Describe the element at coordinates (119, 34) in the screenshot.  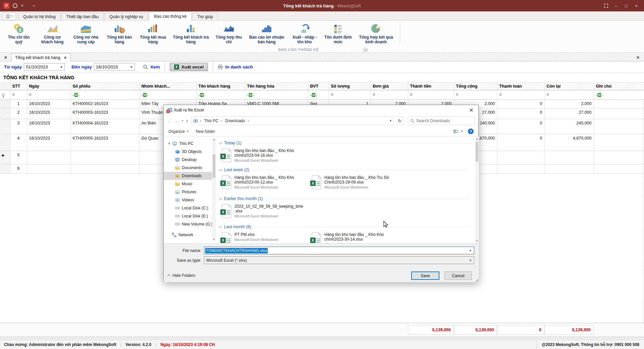
I see `ribbon-item-tong-ket-ban-hang: Tổng kết bán hàng` at that location.